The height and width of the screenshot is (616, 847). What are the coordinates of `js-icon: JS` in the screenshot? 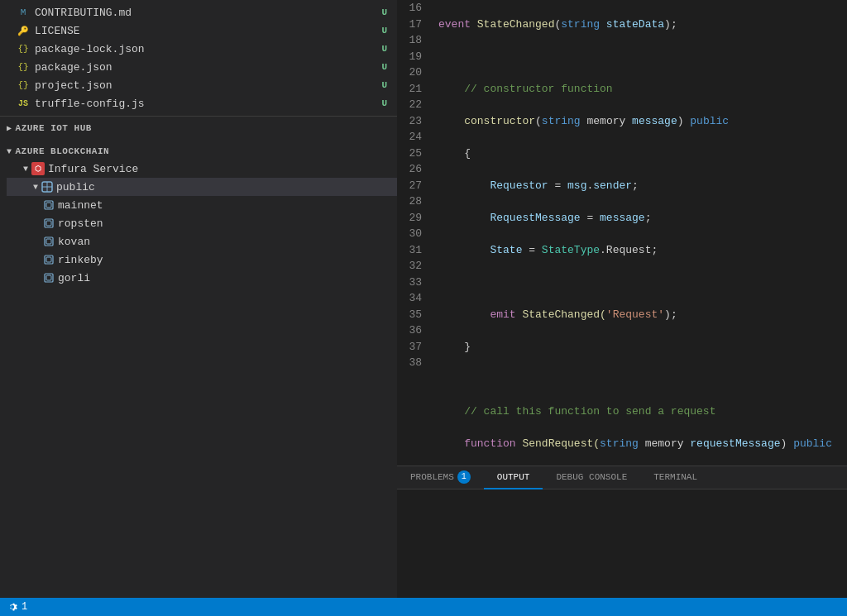 It's located at (23, 103).